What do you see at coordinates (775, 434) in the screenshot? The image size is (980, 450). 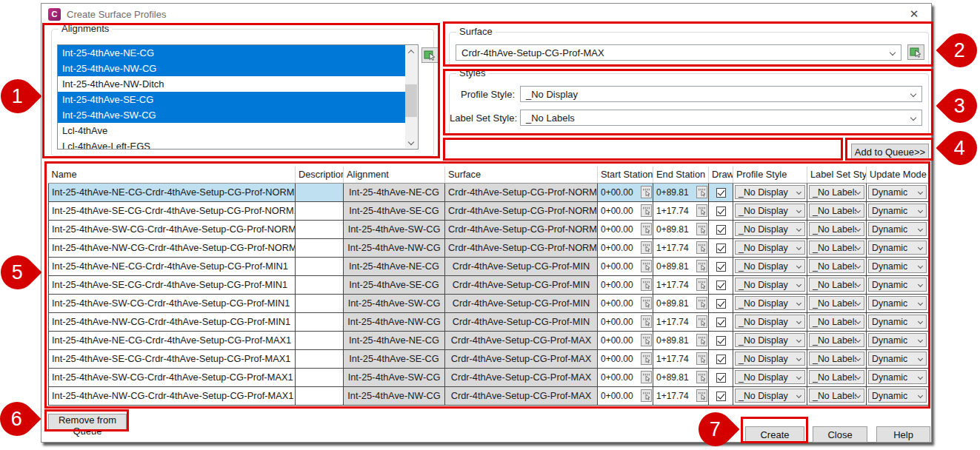 I see `create-button: Create` at bounding box center [775, 434].